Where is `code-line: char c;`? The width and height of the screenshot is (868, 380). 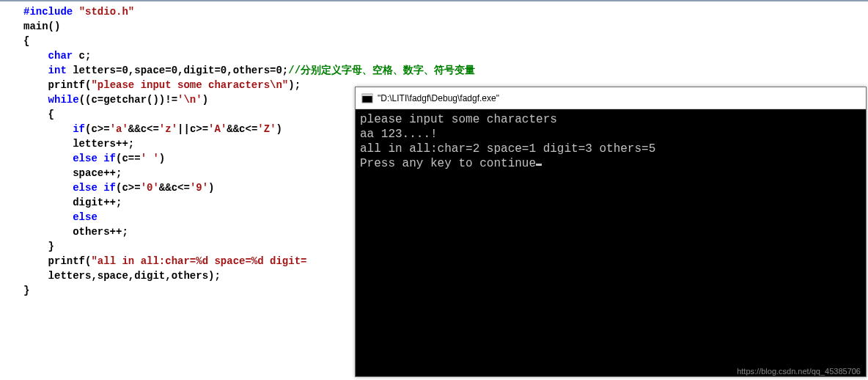 code-line: char c; is located at coordinates (446, 56).